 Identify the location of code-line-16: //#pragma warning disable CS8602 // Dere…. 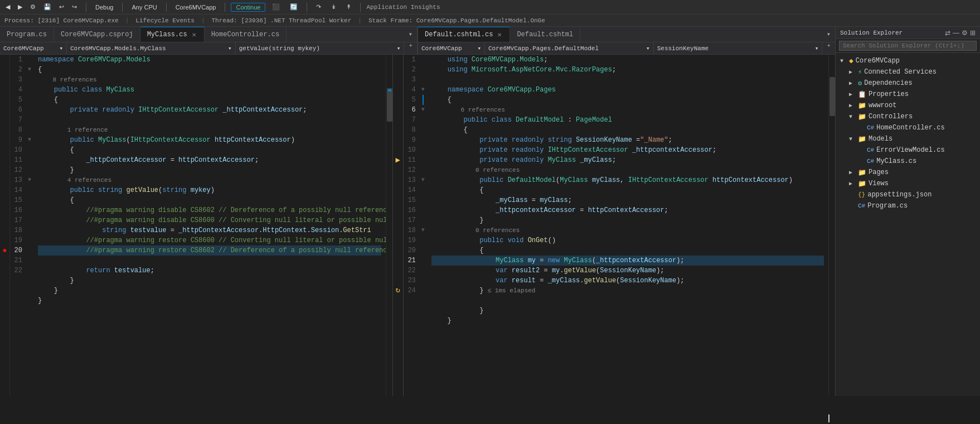
(210, 210).